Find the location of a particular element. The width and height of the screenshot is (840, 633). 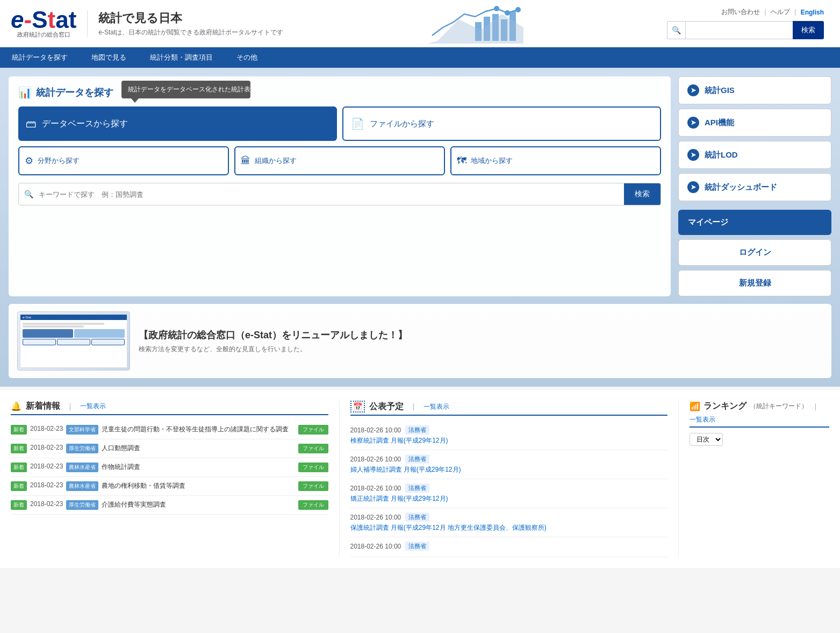

search-icon-wrapper: 🔍 is located at coordinates (676, 30).